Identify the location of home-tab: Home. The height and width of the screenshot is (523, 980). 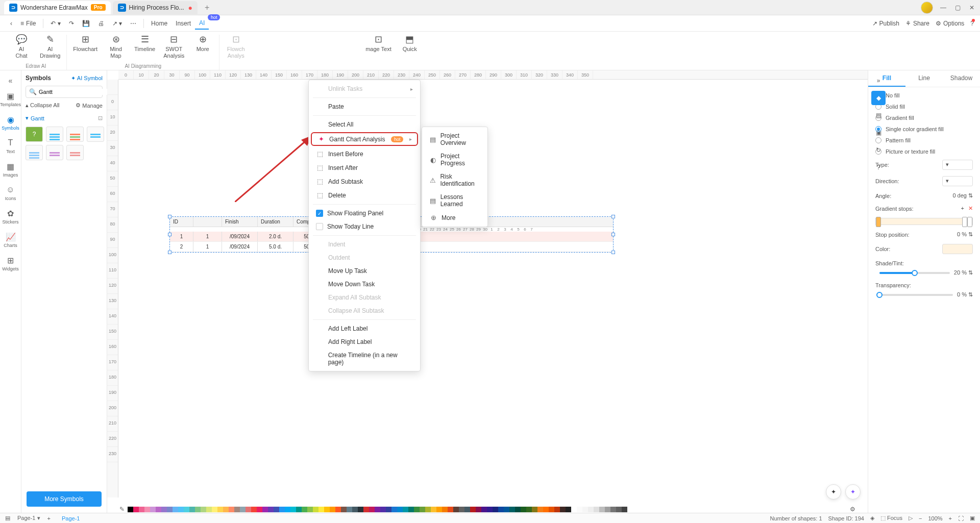
(159, 23).